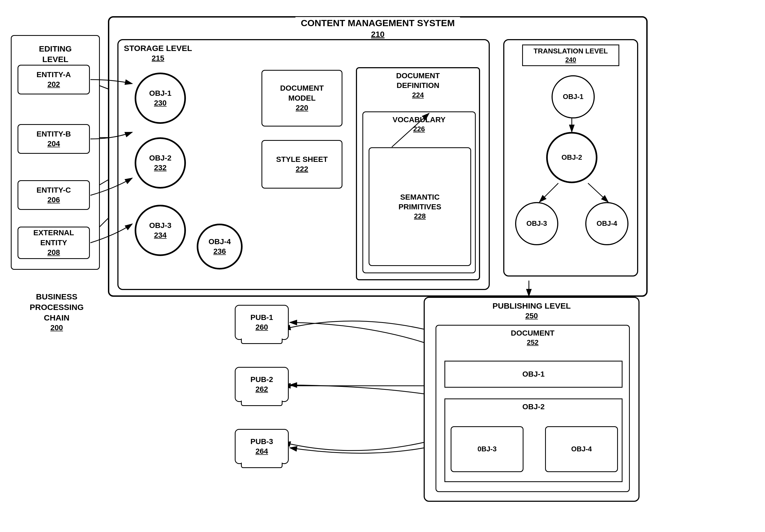  Describe the element at coordinates (302, 93) in the screenshot. I see `document-model-label: DOCUMENT MODEL` at that location.